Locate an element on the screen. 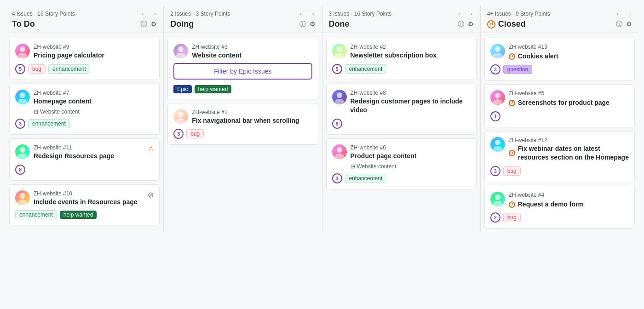 The height and width of the screenshot is (309, 644). card-title: ↺Request a demo form is located at coordinates (569, 204).